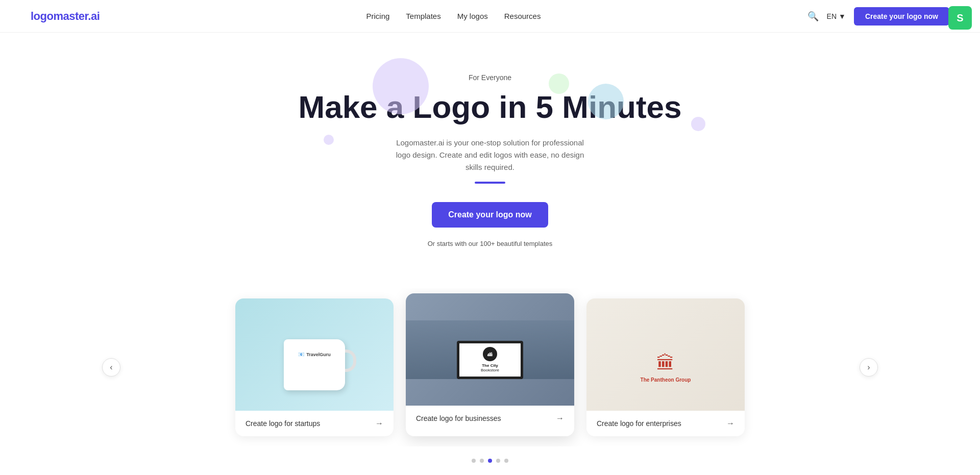  Describe the element at coordinates (869, 367) in the screenshot. I see `carousel-next-button: ›` at that location.